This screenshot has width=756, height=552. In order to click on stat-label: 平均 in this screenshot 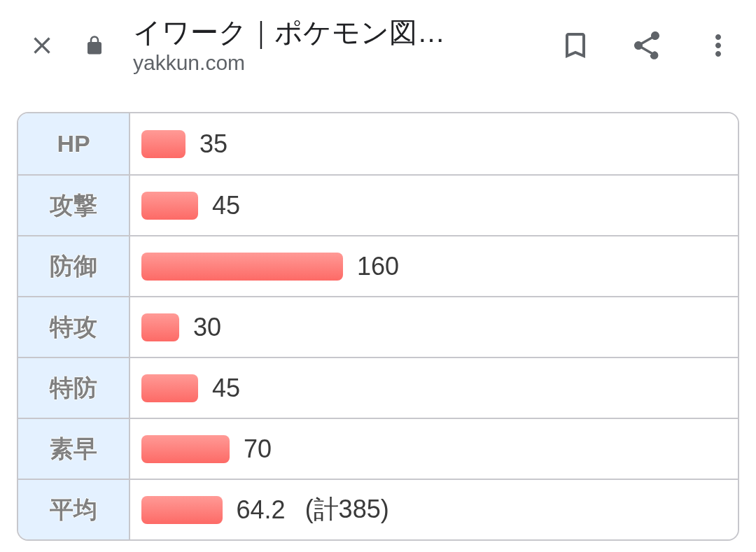, I will do `click(74, 509)`.